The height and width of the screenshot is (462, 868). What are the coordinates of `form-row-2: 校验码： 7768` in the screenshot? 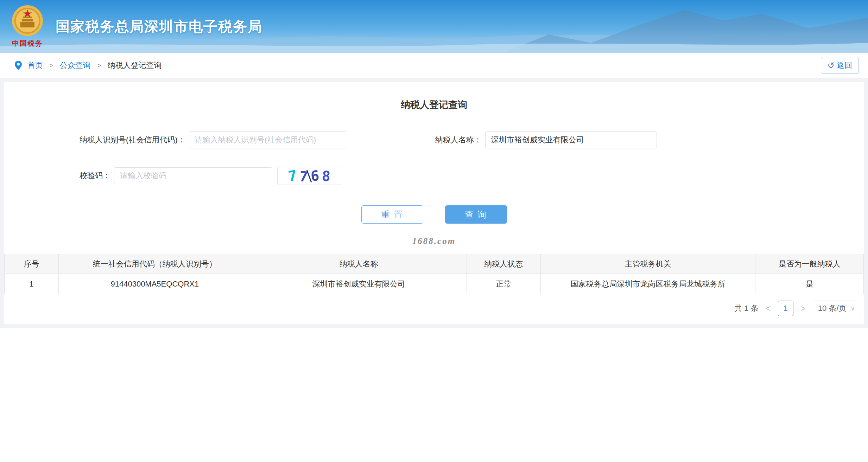 It's located at (471, 176).